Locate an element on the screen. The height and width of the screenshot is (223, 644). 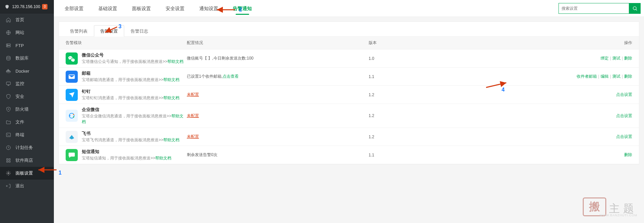
home-icon is located at coordinates (8, 20).